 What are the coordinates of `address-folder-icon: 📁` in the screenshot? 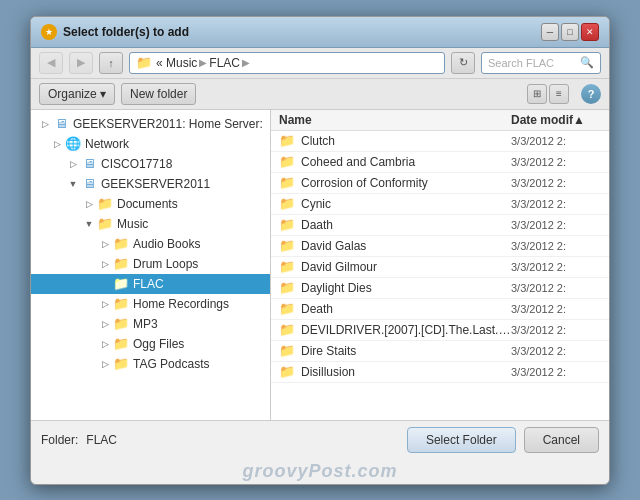 It's located at (144, 62).